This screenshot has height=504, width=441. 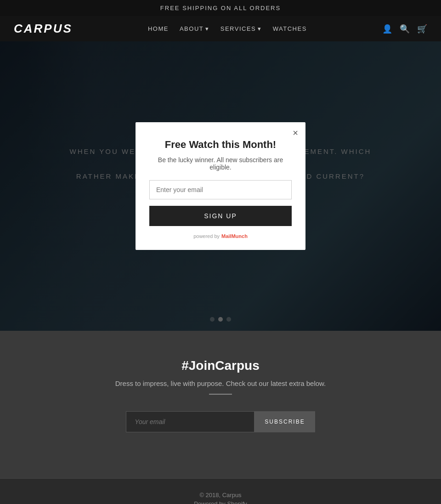 I want to click on email-row: SUBSCRIBE, so click(x=220, y=422).